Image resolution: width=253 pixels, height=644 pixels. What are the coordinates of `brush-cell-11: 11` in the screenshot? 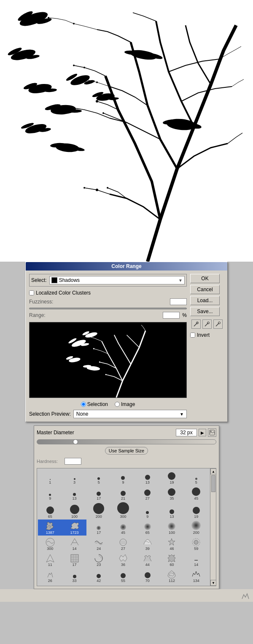 It's located at (50, 560).